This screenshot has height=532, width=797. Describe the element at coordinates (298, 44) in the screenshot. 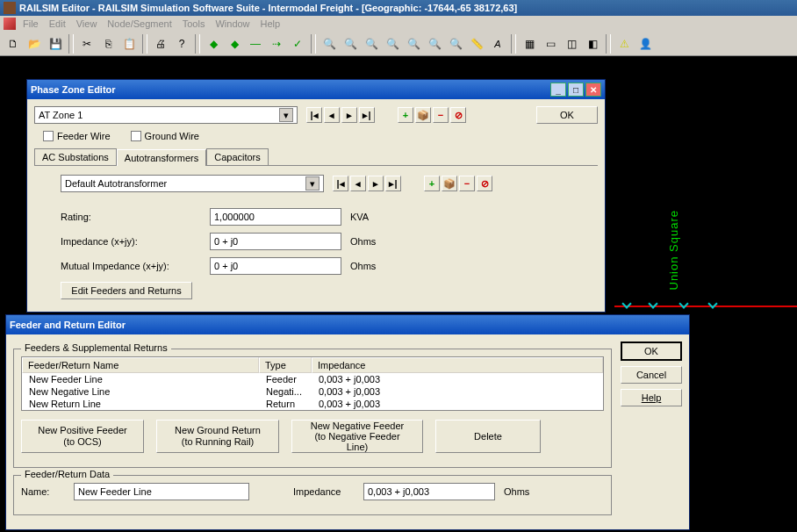

I see `ok-icon: ✓` at that location.